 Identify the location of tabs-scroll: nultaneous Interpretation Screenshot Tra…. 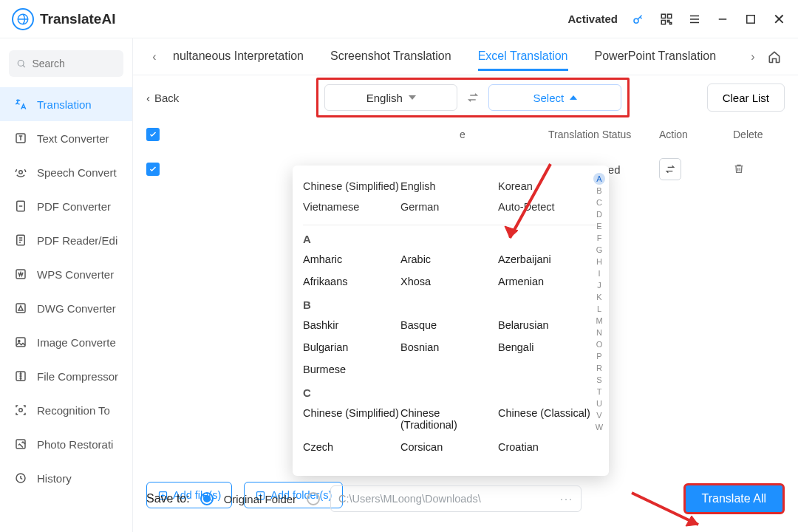
(454, 56).